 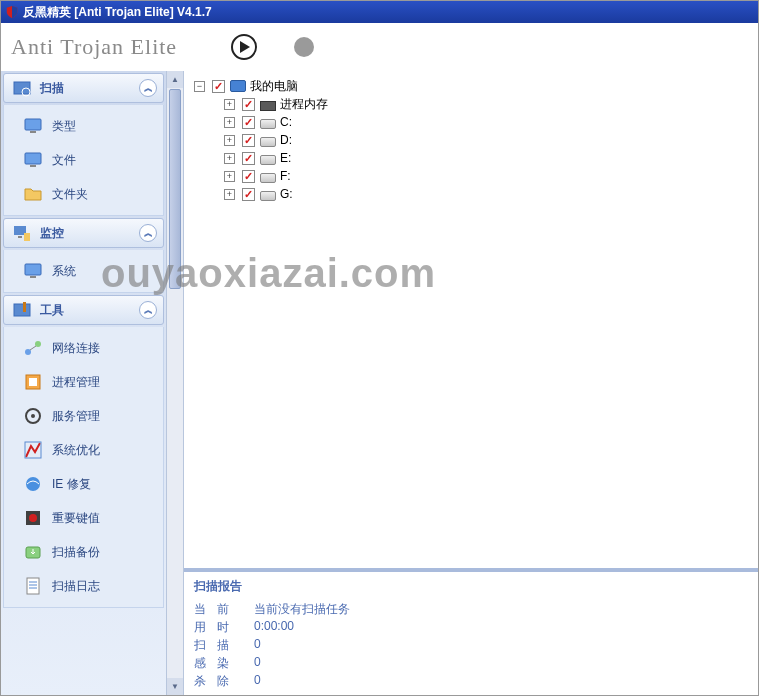 I want to click on opt-icon, so click(x=33, y=450).